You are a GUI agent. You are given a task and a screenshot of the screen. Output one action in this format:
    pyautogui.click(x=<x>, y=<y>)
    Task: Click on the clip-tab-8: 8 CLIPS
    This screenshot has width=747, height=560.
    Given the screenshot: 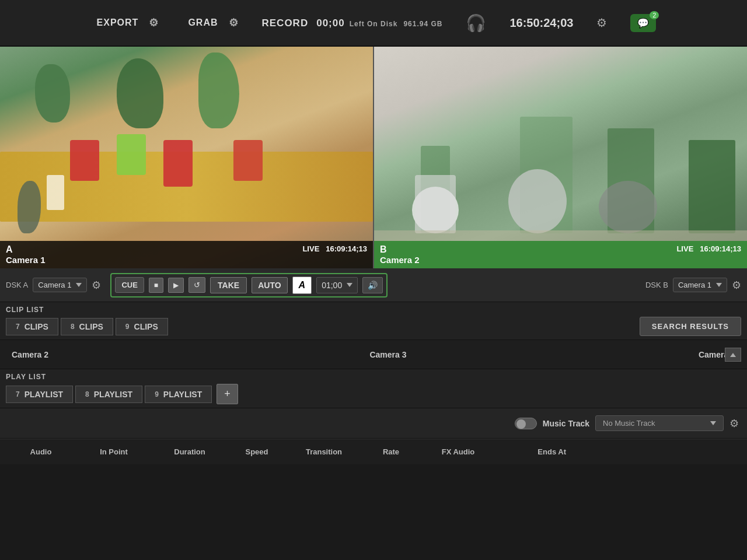 What is the action you would take?
    pyautogui.click(x=87, y=327)
    